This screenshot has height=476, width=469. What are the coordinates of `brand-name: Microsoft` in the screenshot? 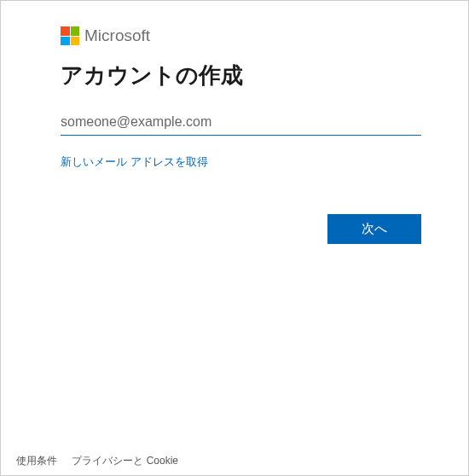 It's located at (118, 36).